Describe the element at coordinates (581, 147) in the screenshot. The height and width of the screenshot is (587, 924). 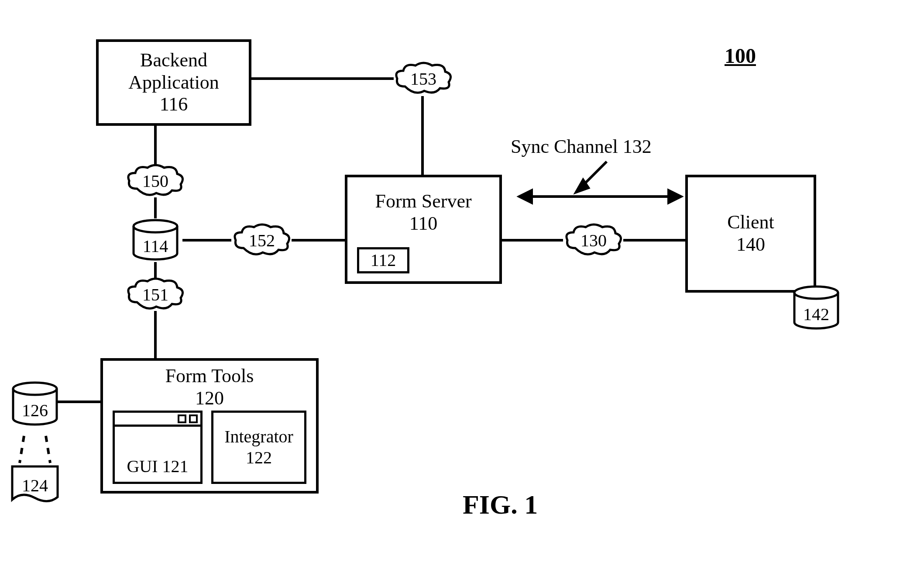
I see `sync-channel-label: Sync Channel 132` at that location.